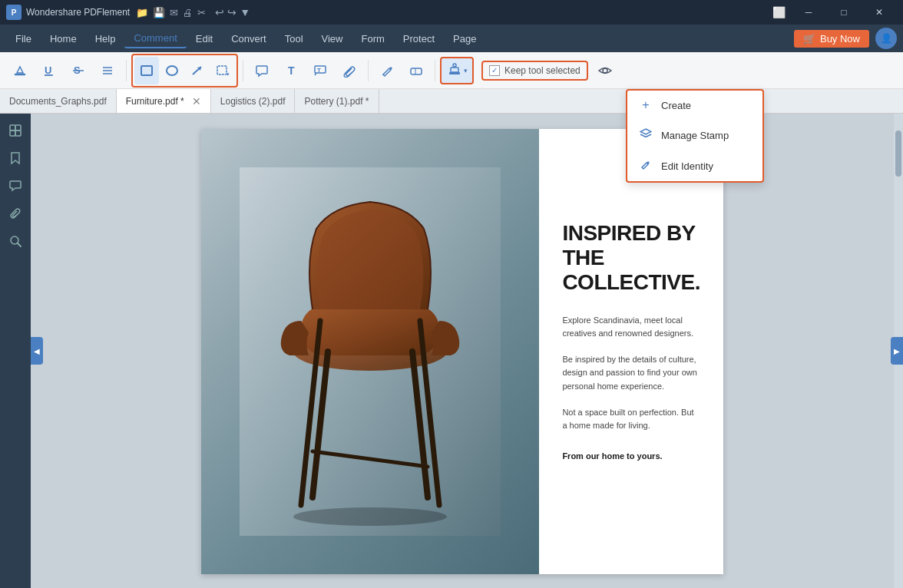 The image size is (903, 588). I want to click on text-tool: T, so click(291, 71).